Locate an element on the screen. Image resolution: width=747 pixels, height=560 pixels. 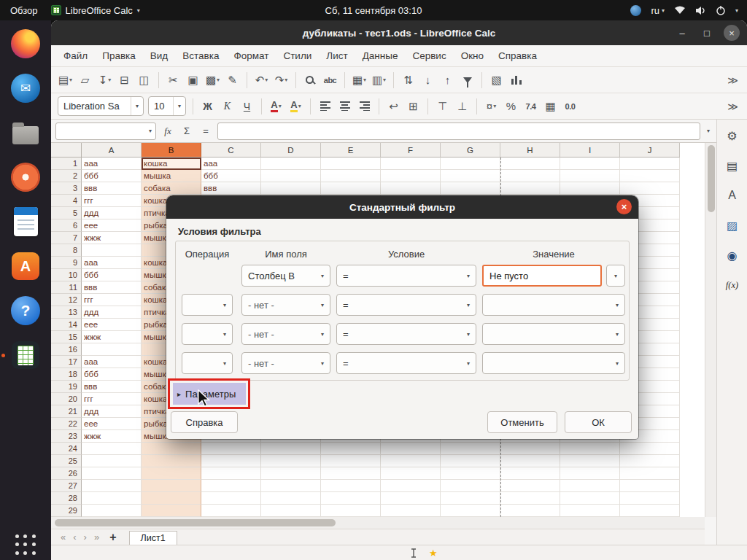
wrap-text-button: ↩ is located at coordinates (394, 106).